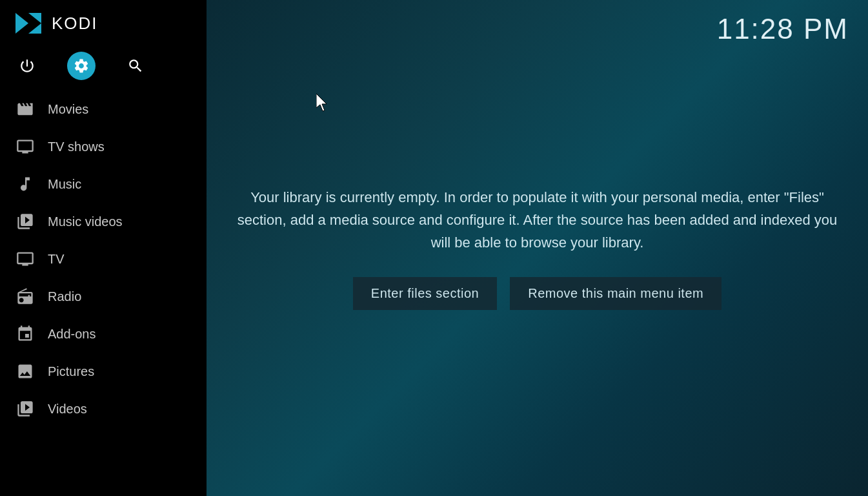 The image size is (868, 496). What do you see at coordinates (75, 23) in the screenshot?
I see `kodi-wordmark: KODI` at bounding box center [75, 23].